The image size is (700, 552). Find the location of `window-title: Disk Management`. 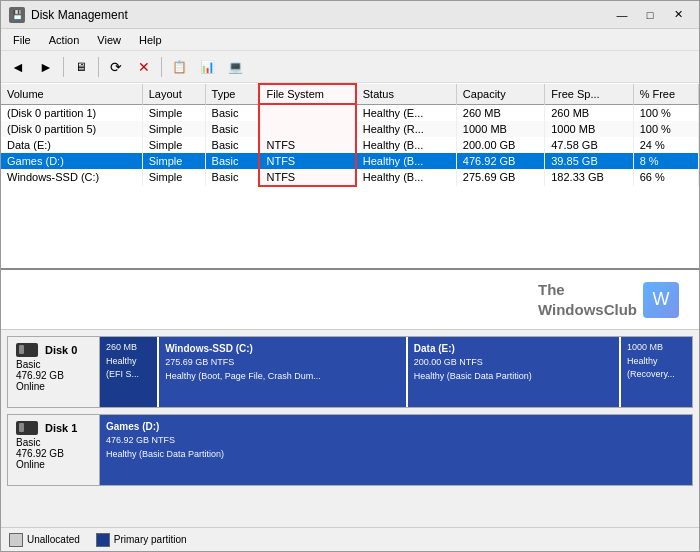

window-title: Disk Management is located at coordinates (317, 15).